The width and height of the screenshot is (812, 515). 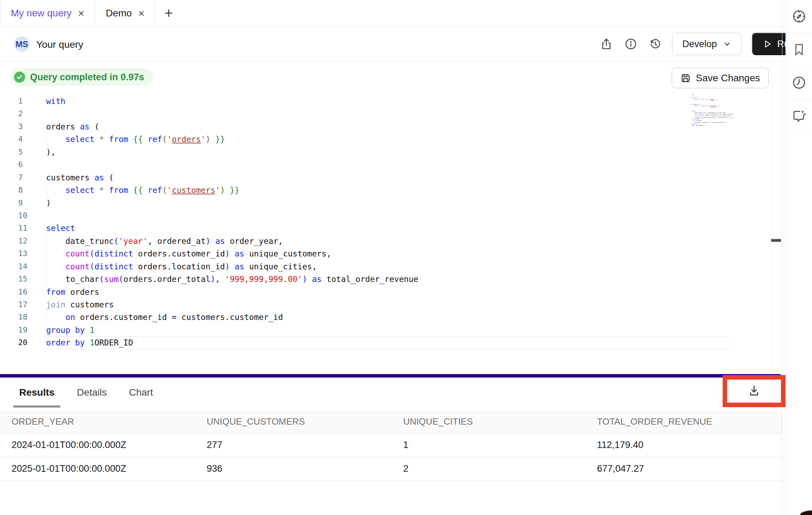 What do you see at coordinates (385, 305) in the screenshot?
I see `code-line: 17join customers` at bounding box center [385, 305].